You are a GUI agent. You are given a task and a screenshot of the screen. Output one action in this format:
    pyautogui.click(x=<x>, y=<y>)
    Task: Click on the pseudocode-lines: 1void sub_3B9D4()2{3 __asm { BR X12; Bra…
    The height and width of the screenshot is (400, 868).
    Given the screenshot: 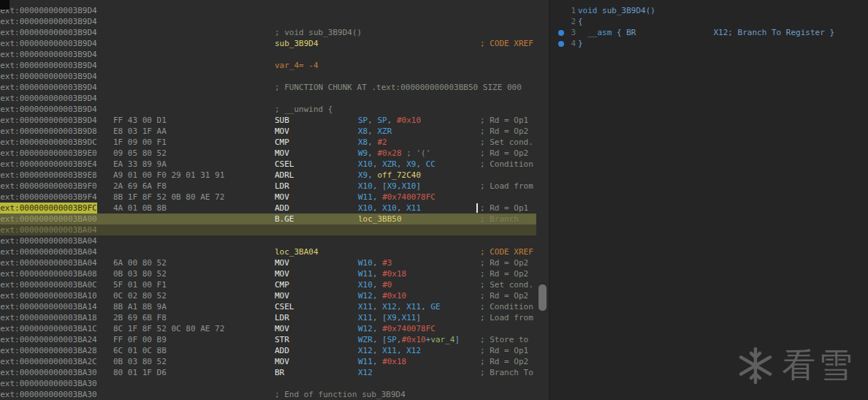 What is the action you would take?
    pyautogui.click(x=709, y=27)
    